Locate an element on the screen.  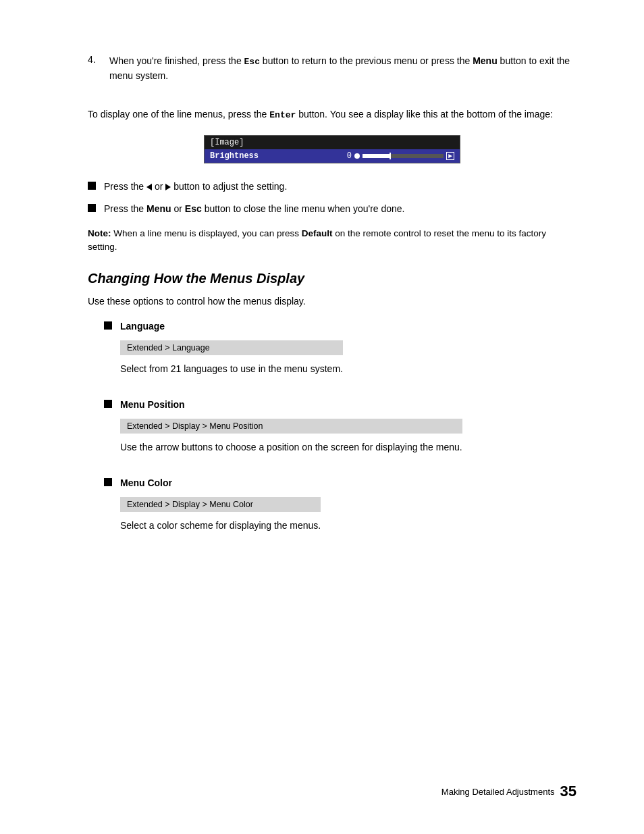
slider-dot is located at coordinates (357, 156).